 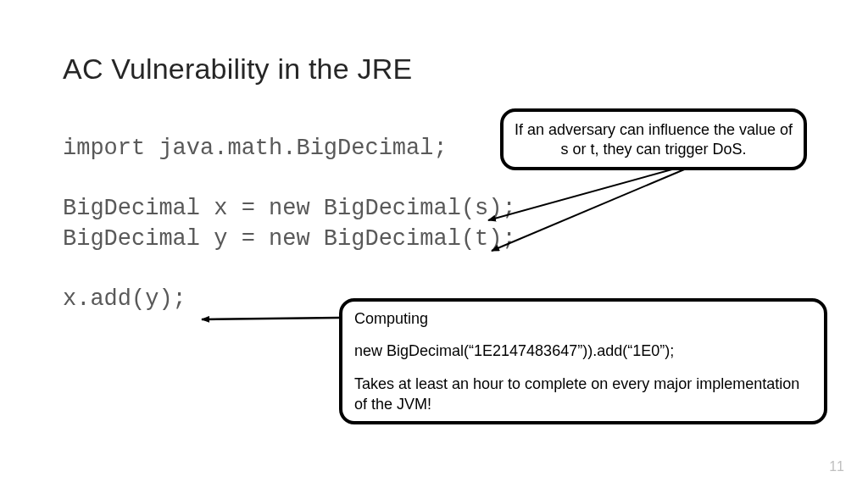 I want to click on callout-line-1: Computing, so click(x=583, y=319).